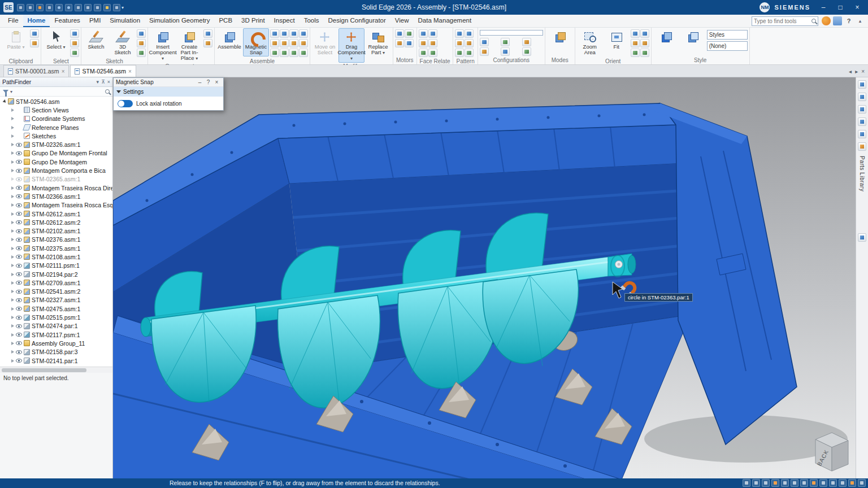 Image resolution: width=868 pixels, height=488 pixels. I want to click on cam-icon, so click(294, 53).